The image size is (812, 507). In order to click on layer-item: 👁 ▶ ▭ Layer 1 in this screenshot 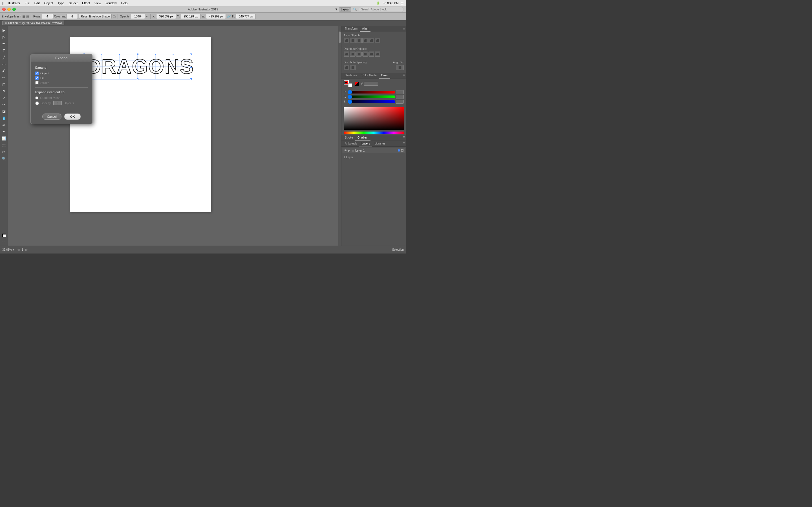, I will do `click(374, 150)`.